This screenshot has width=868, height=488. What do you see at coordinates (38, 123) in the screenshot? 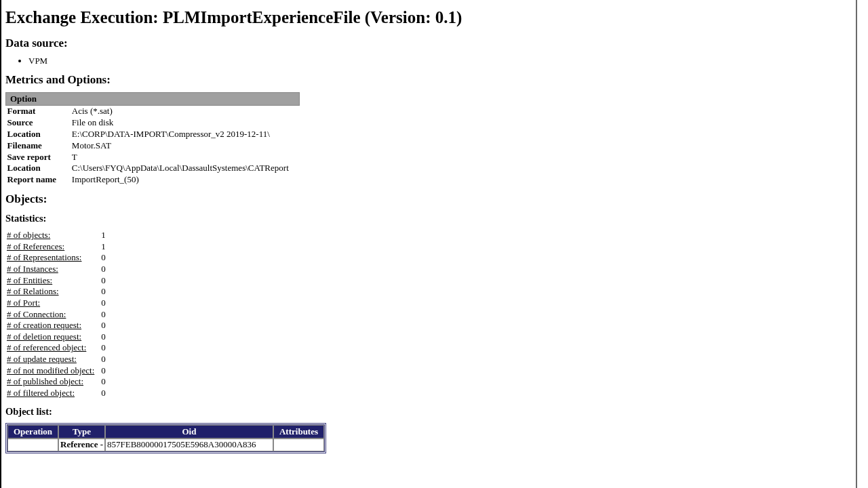
I see `option-key: Source` at bounding box center [38, 123].